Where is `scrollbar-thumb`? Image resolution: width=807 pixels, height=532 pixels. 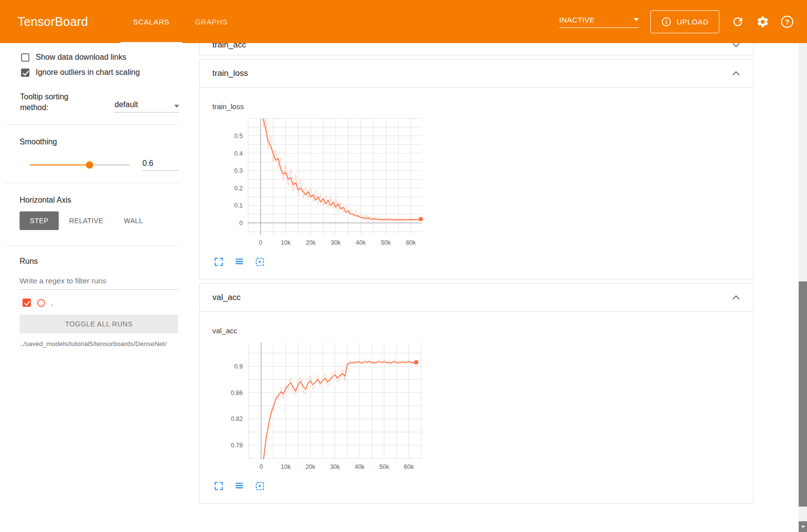 scrollbar-thumb is located at coordinates (803, 394).